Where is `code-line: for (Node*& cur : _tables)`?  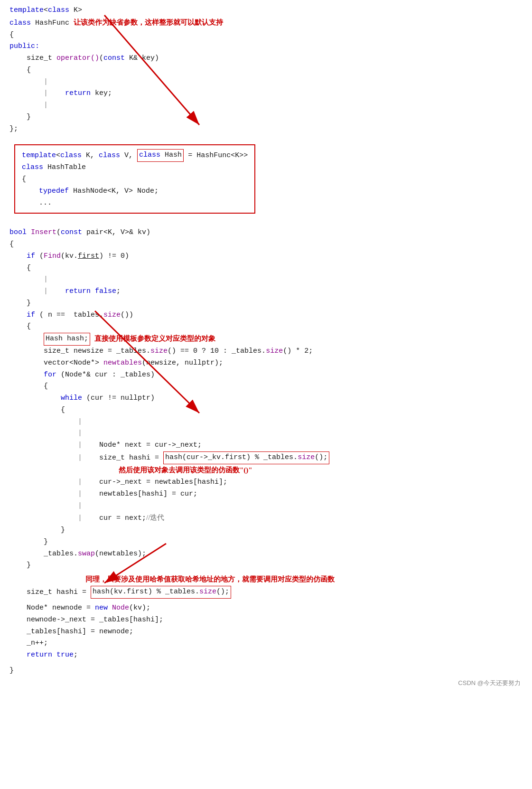
code-line: for (Node*& cur : _tables) is located at coordinates (266, 375).